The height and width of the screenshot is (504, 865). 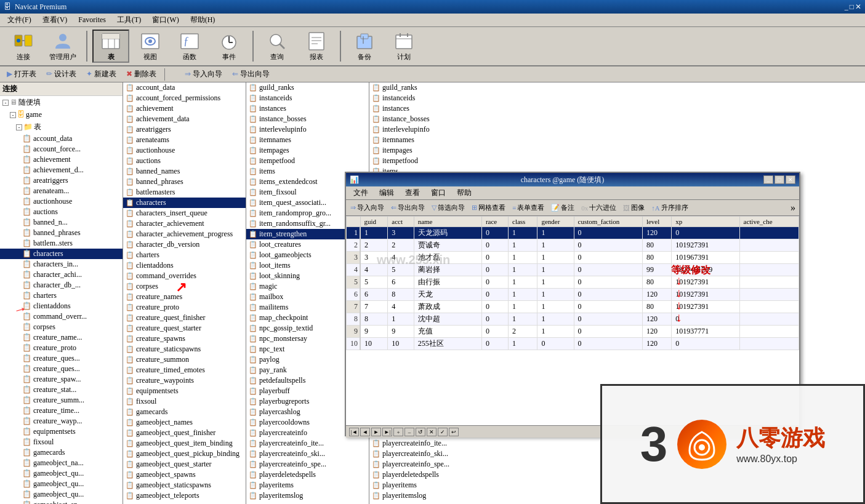 What do you see at coordinates (398, 432) in the screenshot?
I see `nav-add-btn: +` at bounding box center [398, 432].